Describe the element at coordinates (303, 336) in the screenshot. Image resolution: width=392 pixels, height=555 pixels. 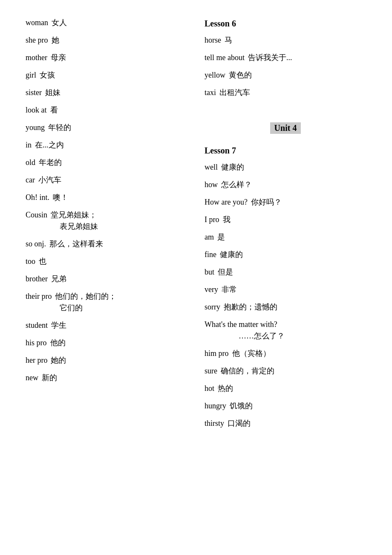
I see `subline-whats_the_matter: ……怎么了？` at that location.